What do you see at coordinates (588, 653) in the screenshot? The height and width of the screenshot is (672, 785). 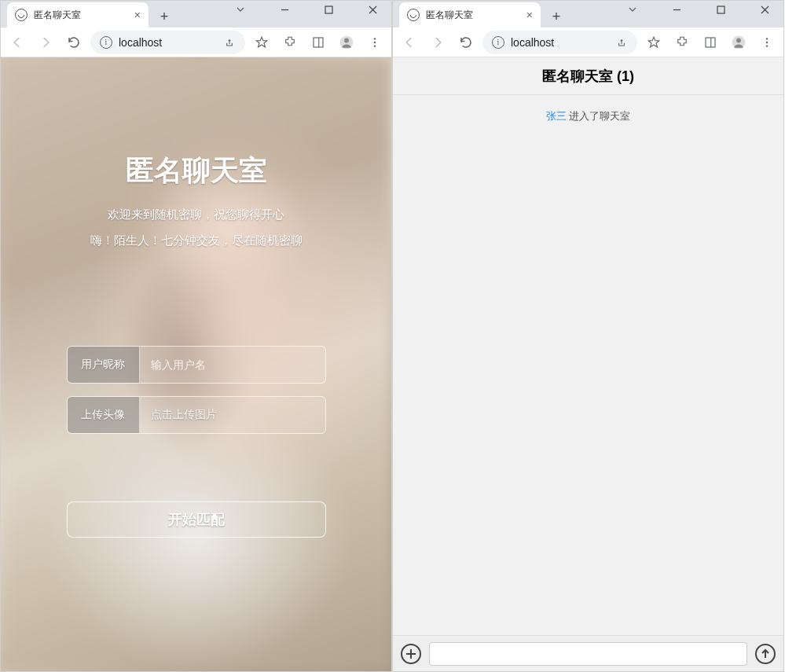 I see `chat-input-bar` at bounding box center [588, 653].